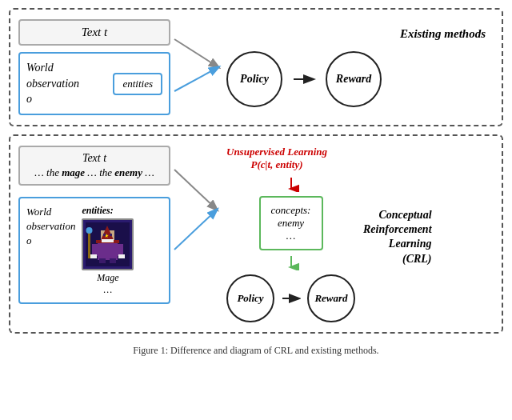  What do you see at coordinates (107, 250) in the screenshot?
I see `entity-image-area: entities:` at bounding box center [107, 250].